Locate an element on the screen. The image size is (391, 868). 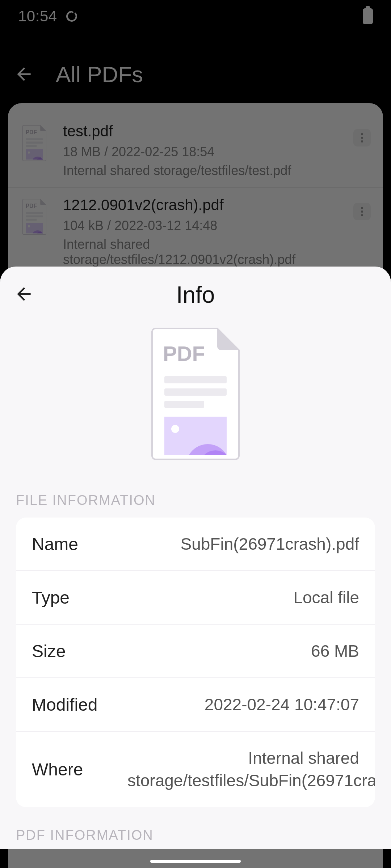
sheet-title: Info is located at coordinates (196, 295).